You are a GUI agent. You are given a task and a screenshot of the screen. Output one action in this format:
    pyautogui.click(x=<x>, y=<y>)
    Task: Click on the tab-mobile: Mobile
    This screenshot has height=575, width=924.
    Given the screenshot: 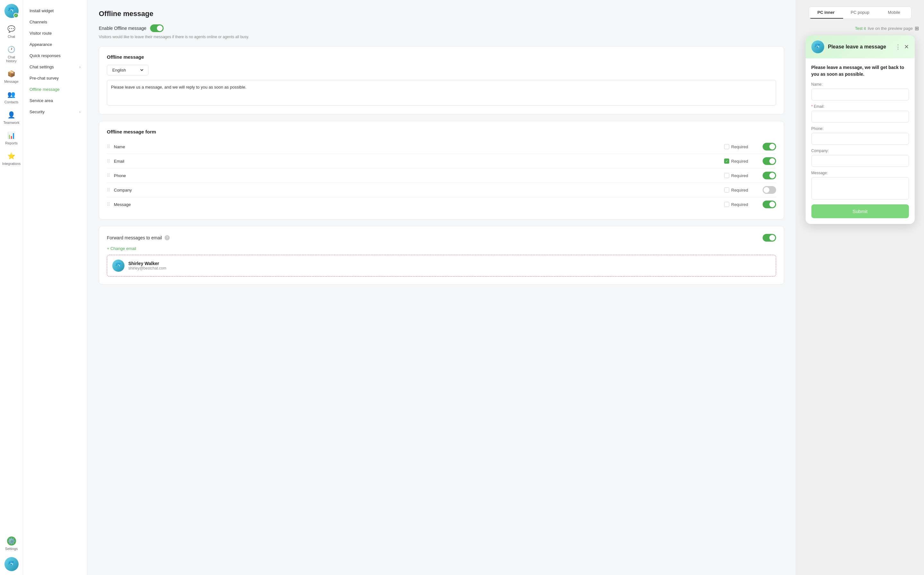 What is the action you would take?
    pyautogui.click(x=894, y=13)
    